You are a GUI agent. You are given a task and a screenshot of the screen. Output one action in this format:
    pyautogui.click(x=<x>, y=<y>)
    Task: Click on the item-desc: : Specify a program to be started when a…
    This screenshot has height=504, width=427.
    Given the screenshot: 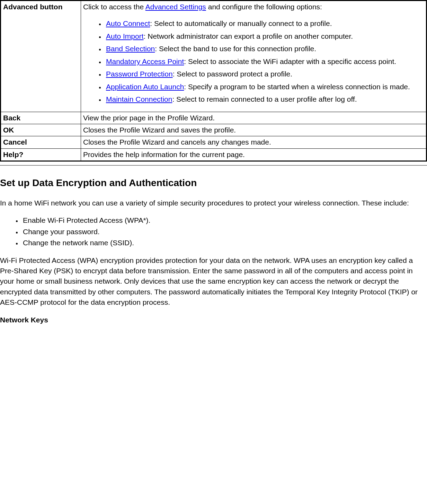 What is the action you would take?
    pyautogui.click(x=297, y=86)
    